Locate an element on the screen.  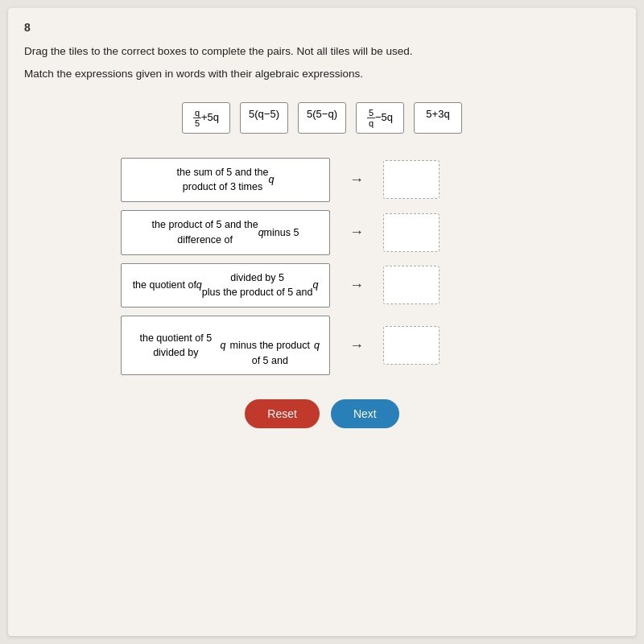
tile-3: 5(5−q) is located at coordinates (322, 118).